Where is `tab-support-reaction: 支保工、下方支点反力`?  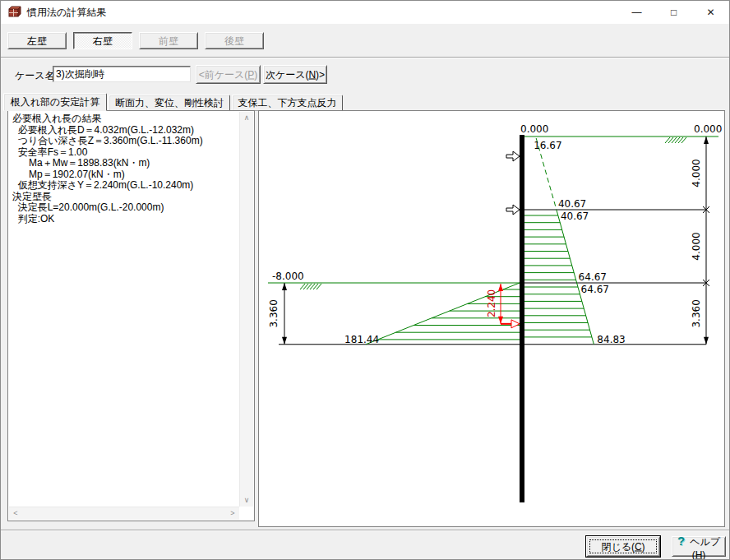
tab-support-reaction: 支保工、下方支点反力 is located at coordinates (288, 103).